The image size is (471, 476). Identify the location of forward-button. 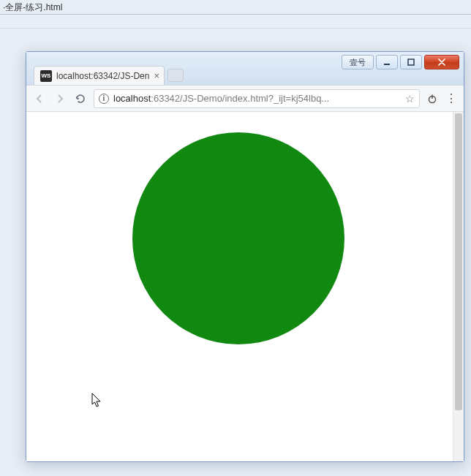
(60, 99).